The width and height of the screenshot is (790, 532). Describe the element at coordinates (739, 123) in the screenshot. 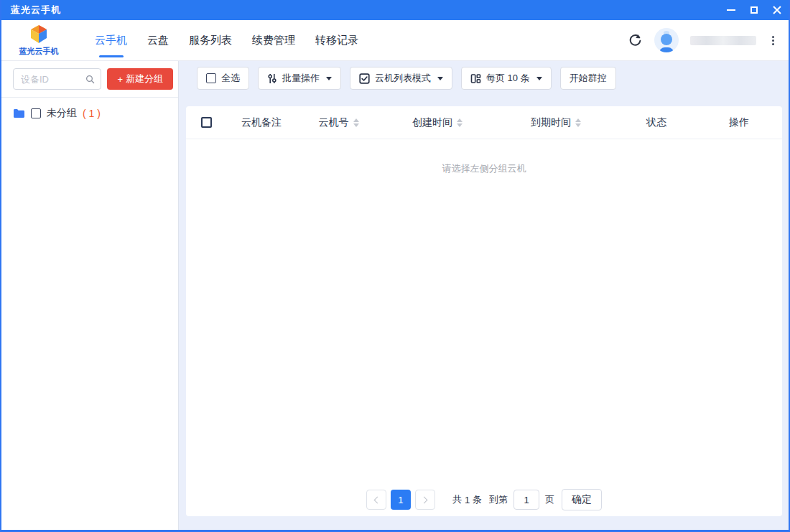

I see `column-label: 操作` at that location.